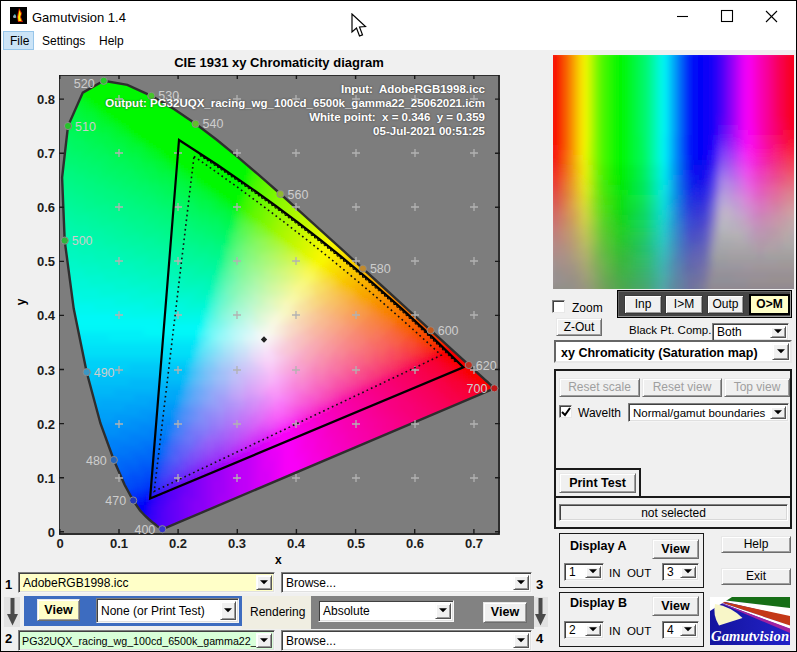 The image size is (797, 652). What do you see at coordinates (448, 331) in the screenshot?
I see `svg-text: 600` at bounding box center [448, 331].